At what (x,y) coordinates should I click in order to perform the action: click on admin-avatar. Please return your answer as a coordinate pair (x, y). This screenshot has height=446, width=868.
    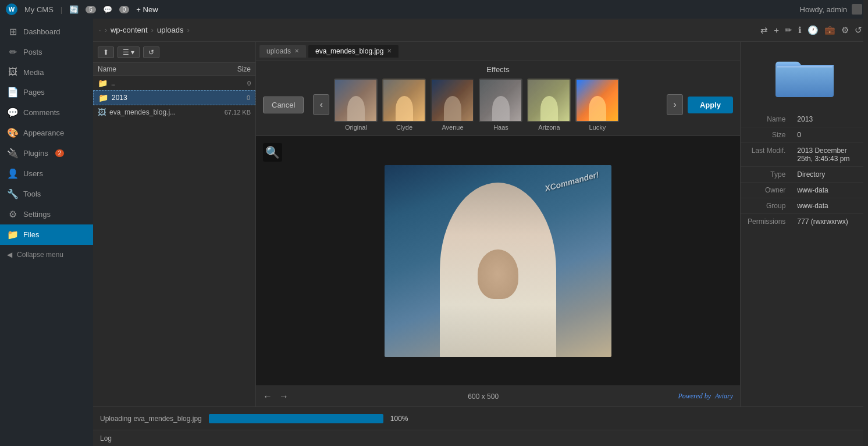
    Looking at the image, I should click on (857, 9).